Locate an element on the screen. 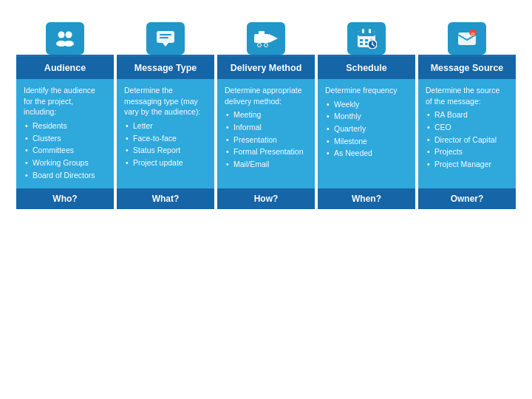 The width and height of the screenshot is (532, 399). message-source-intro: Determine the source of the message: is located at coordinates (467, 96).